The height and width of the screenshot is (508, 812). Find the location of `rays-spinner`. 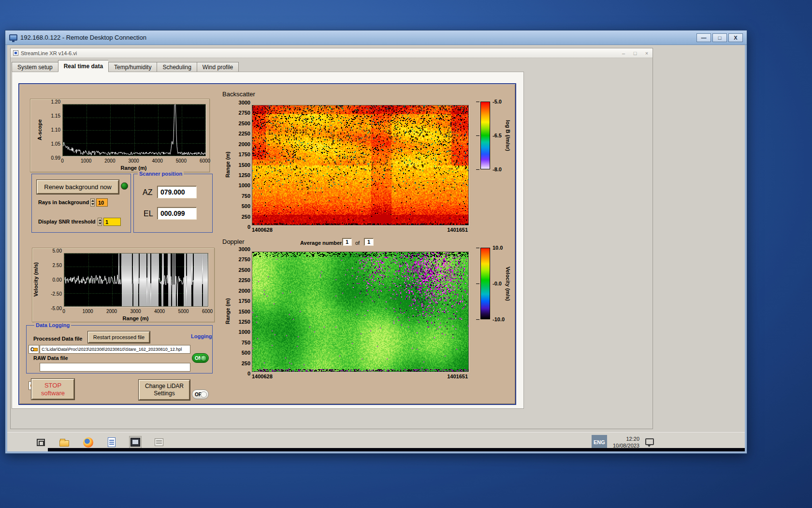

rays-spinner is located at coordinates (93, 202).